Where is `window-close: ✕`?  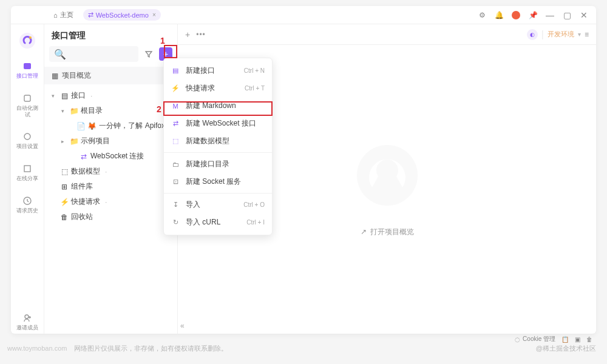 window-close: ✕ is located at coordinates (584, 15).